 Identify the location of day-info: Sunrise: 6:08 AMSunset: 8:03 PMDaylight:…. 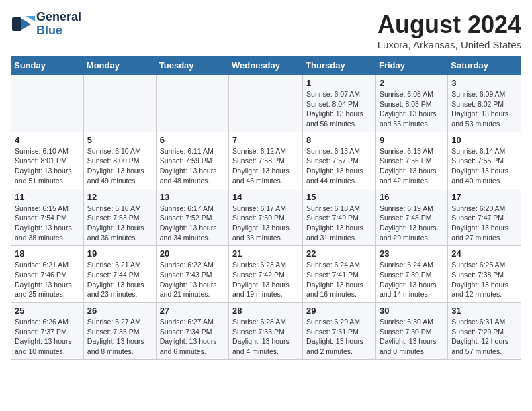
(412, 109).